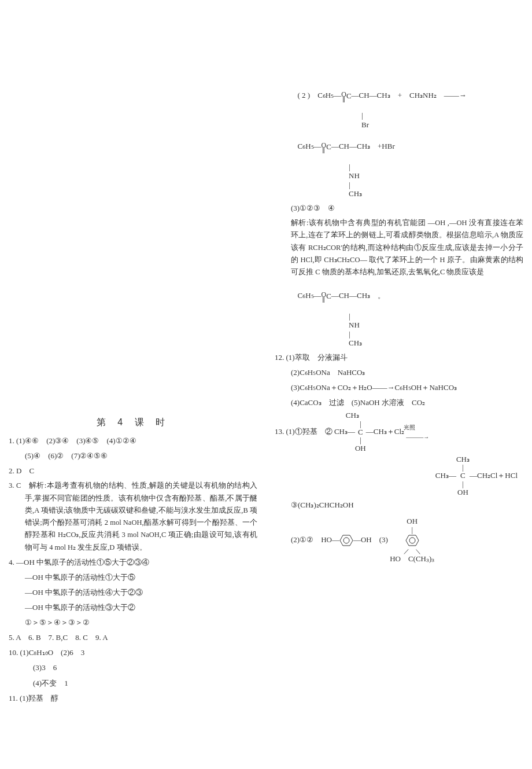 The height and width of the screenshot is (769, 532). Describe the element at coordinates (133, 653) in the screenshot. I see `q10-l1: 10. (1)C₈H₁₀O (2)6 3` at that location.